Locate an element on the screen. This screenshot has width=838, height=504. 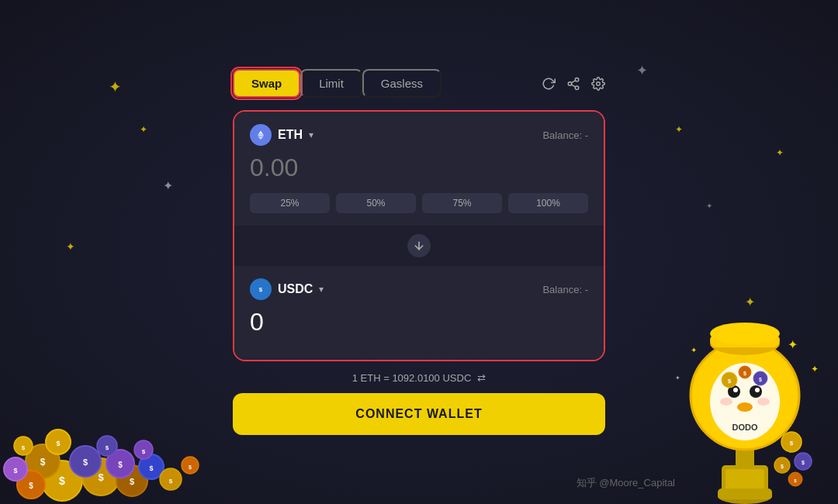
connect-wallet-button: CONNECT WALLET is located at coordinates (419, 414).